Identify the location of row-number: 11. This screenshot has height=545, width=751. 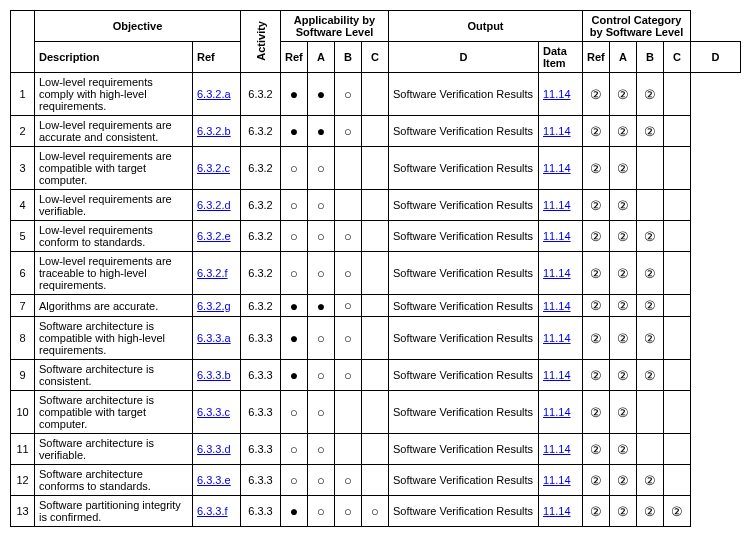
(23, 450).